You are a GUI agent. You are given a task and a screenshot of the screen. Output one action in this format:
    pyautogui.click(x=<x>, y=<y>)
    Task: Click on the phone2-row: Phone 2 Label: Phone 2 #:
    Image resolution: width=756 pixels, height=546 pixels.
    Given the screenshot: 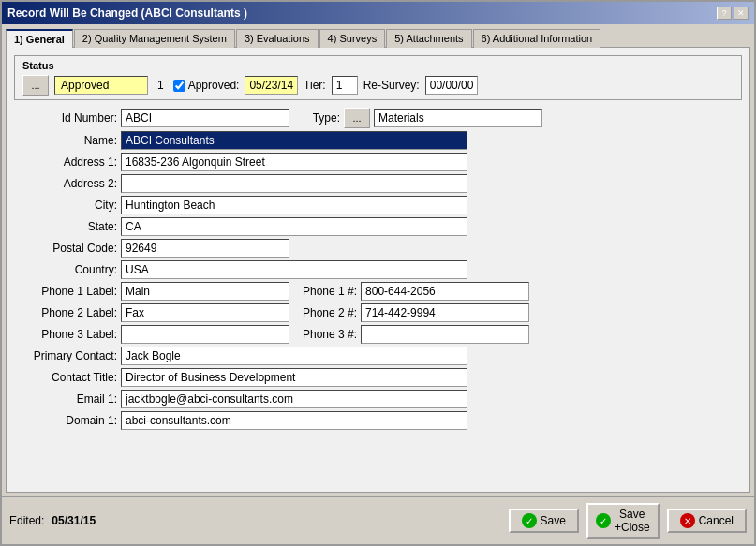 What is the action you would take?
    pyautogui.click(x=378, y=313)
    